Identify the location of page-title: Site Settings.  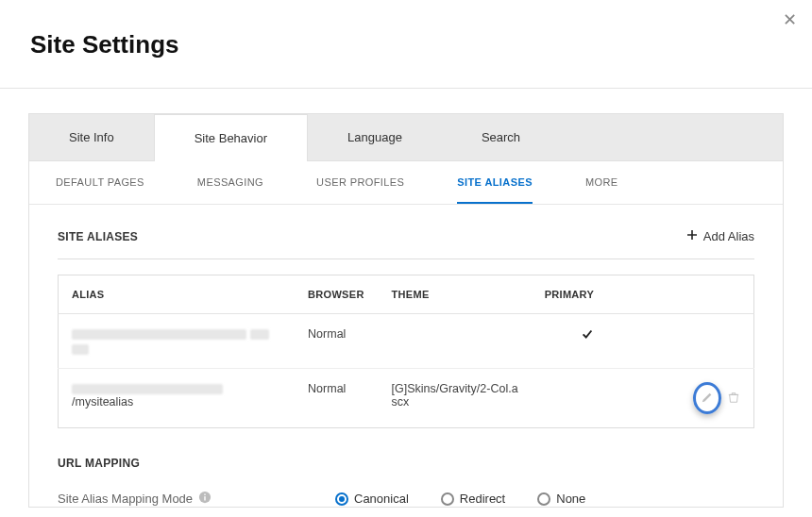
(421, 45).